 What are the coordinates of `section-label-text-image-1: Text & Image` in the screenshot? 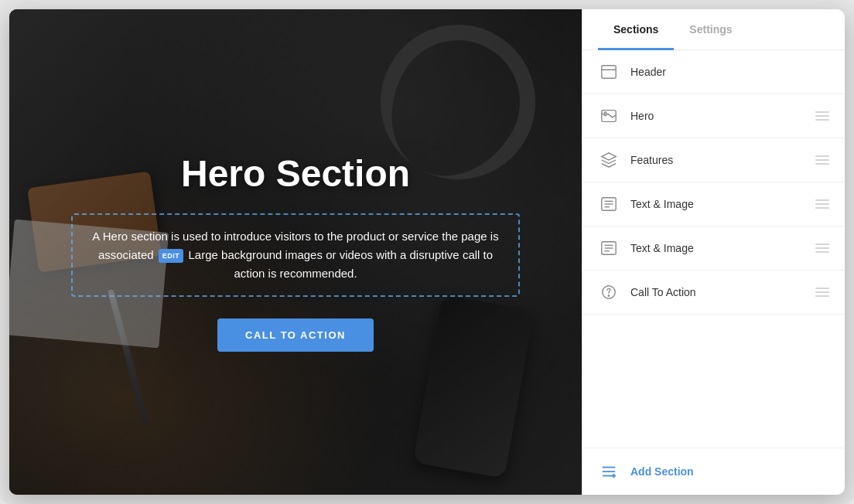 It's located at (722, 204).